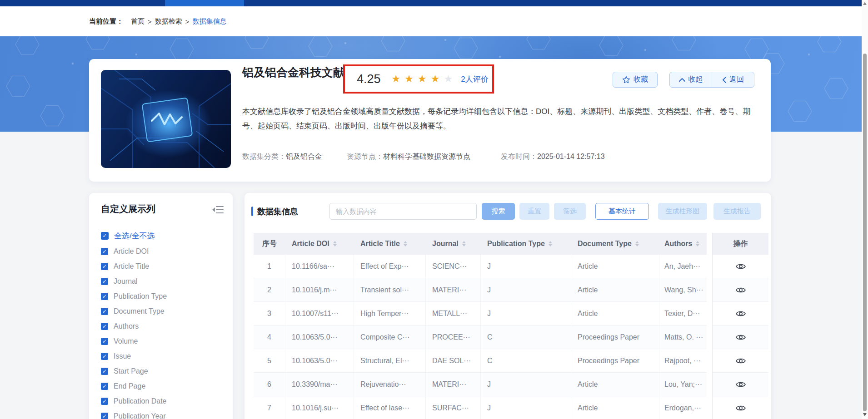 The width and height of the screenshot is (868, 419). What do you see at coordinates (125, 341) in the screenshot?
I see `column-checkbox-label: Volume` at bounding box center [125, 341].